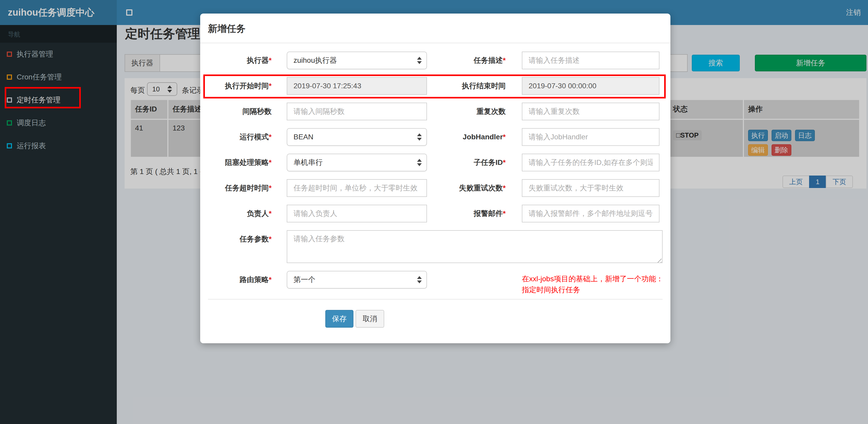 The image size is (868, 424). Describe the element at coordinates (339, 319) in the screenshot. I see `save-button: 保存` at that location.